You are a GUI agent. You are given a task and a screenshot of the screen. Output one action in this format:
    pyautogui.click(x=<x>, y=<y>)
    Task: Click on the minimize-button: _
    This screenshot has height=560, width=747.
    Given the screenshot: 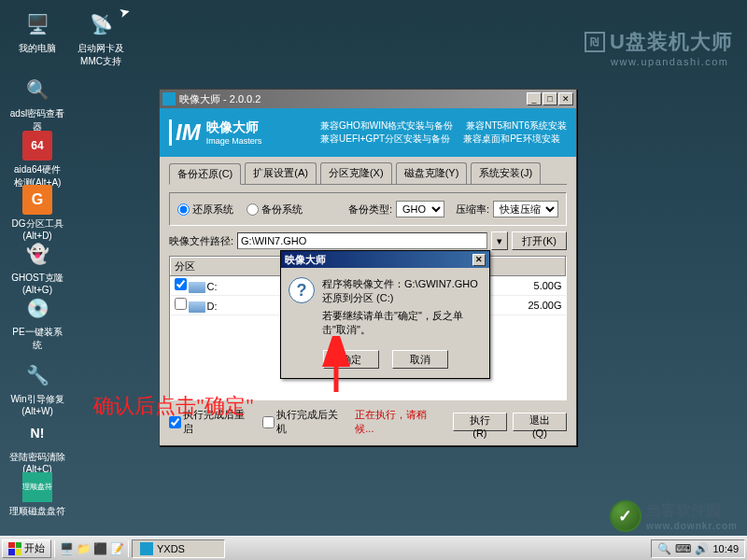 What is the action you would take?
    pyautogui.click(x=534, y=99)
    